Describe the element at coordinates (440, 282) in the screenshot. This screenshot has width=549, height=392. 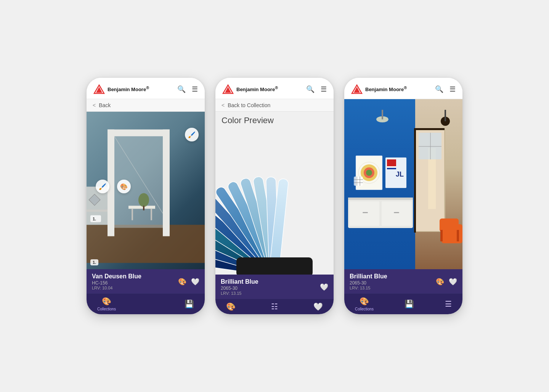
I see `fan-deck-icon-3: 🎨` at that location.